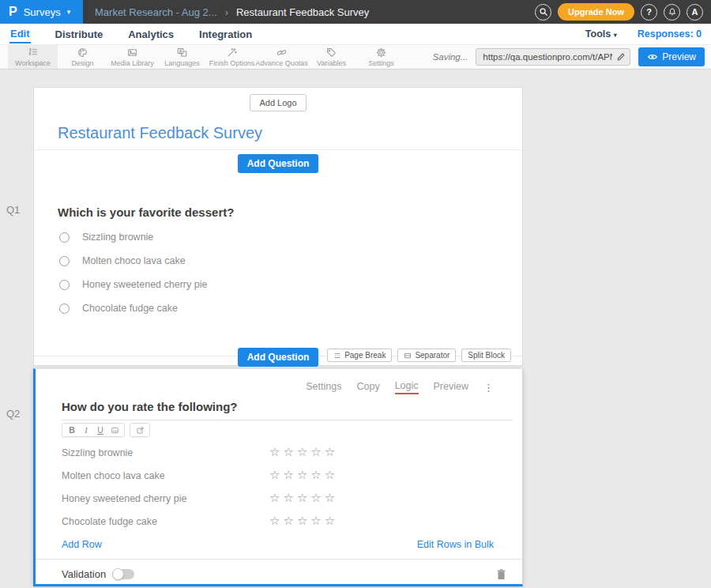 This screenshot has height=588, width=711. I want to click on search-button, so click(544, 13).